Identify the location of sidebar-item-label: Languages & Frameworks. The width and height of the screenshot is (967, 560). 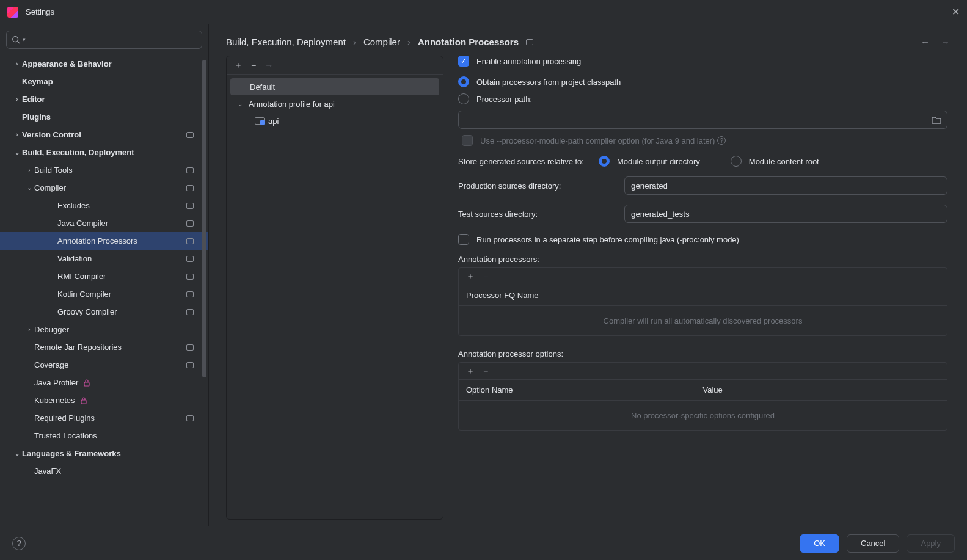
(71, 453).